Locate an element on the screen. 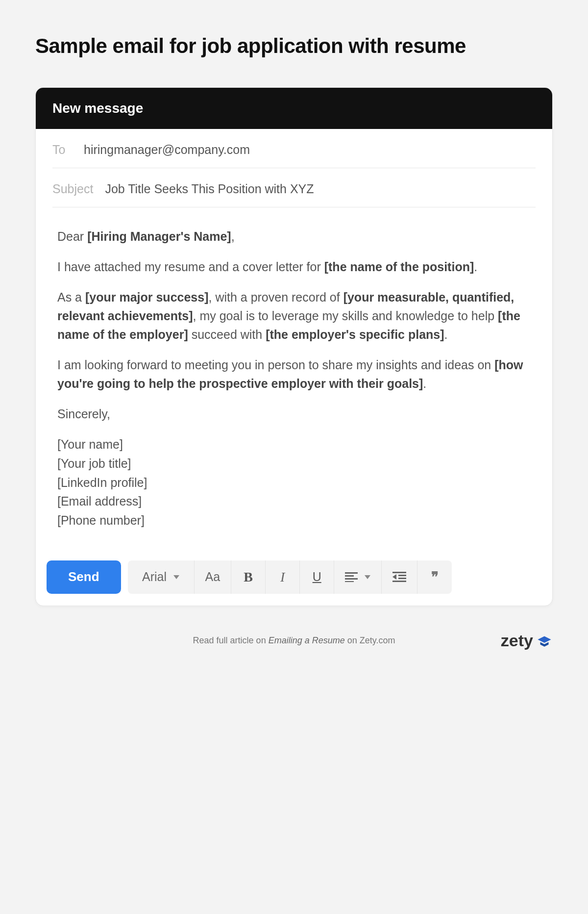 The image size is (588, 914). signature-block: [Your name] [Your job title] [LinkedIn p… is located at coordinates (294, 482).